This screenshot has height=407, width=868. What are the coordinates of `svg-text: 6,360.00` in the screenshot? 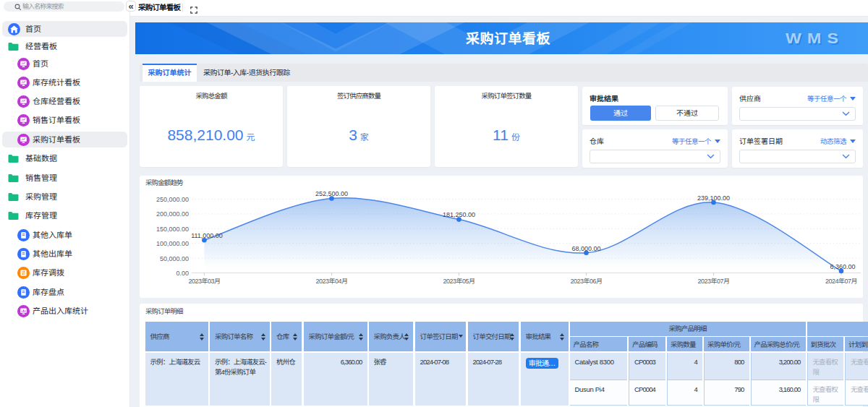 It's located at (842, 267).